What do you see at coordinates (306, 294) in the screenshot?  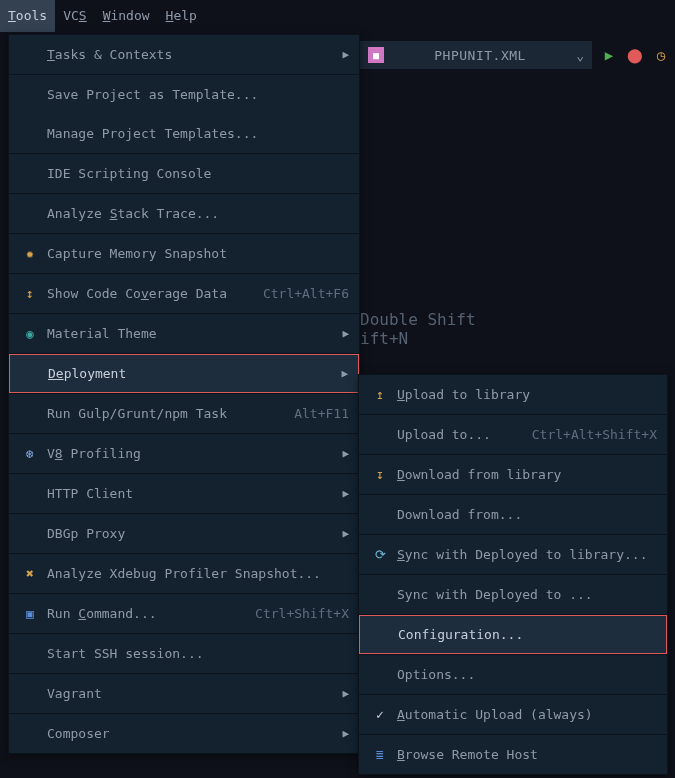 I see `shortcut-label: Ctrl+Alt+F6` at bounding box center [306, 294].